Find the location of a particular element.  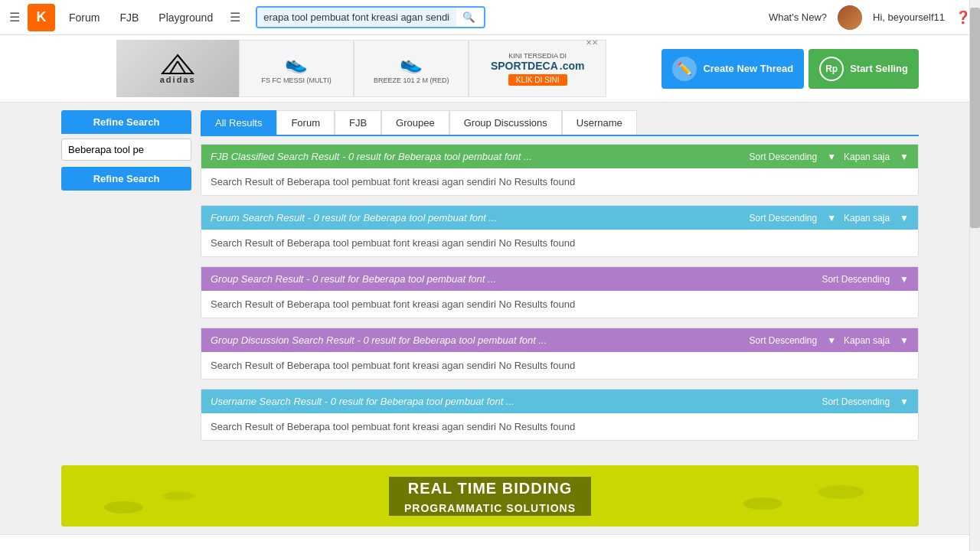

nav-fjb: FJB is located at coordinates (129, 18).